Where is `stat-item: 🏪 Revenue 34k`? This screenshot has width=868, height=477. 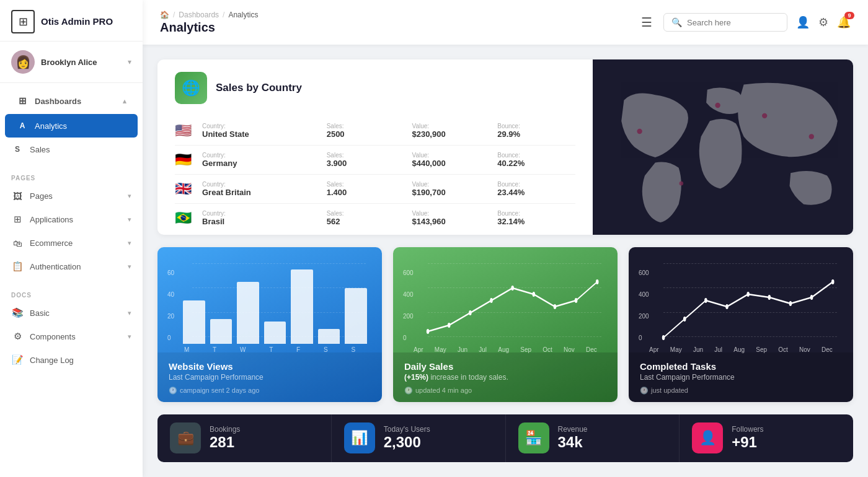 stat-item: 🏪 Revenue 34k is located at coordinates (593, 439).